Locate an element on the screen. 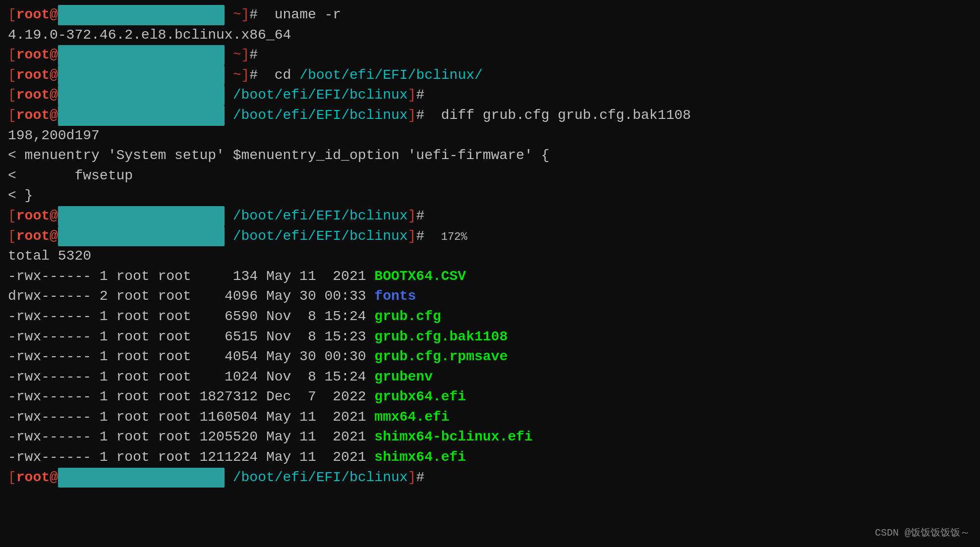 Image resolution: width=980 pixels, height=547 pixels. diff-remove-line: < } is located at coordinates (490, 196).